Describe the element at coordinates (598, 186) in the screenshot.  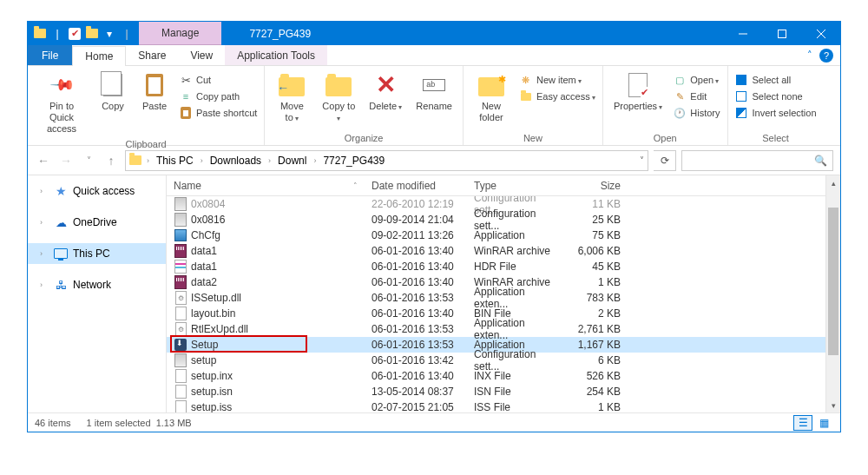
I see `column-size: Size` at that location.